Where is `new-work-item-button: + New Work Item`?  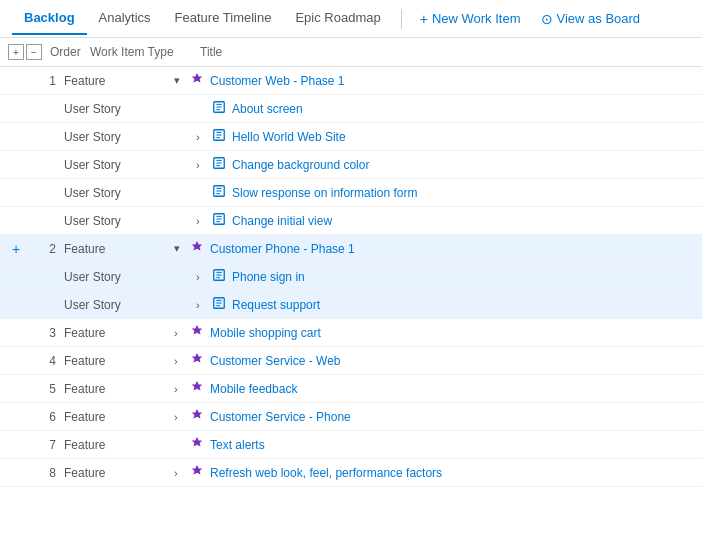 new-work-item-button: + New Work Item is located at coordinates (470, 19).